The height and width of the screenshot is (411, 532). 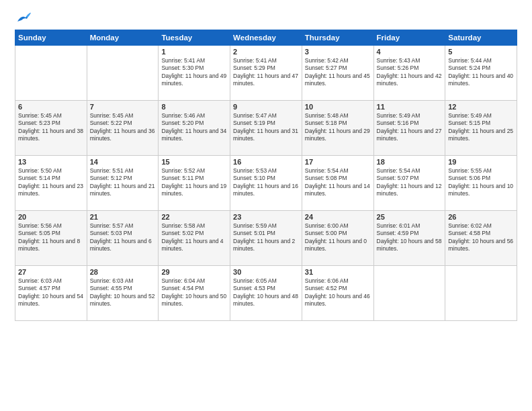 I want to click on calendar-day-header: Friday, so click(x=410, y=38).